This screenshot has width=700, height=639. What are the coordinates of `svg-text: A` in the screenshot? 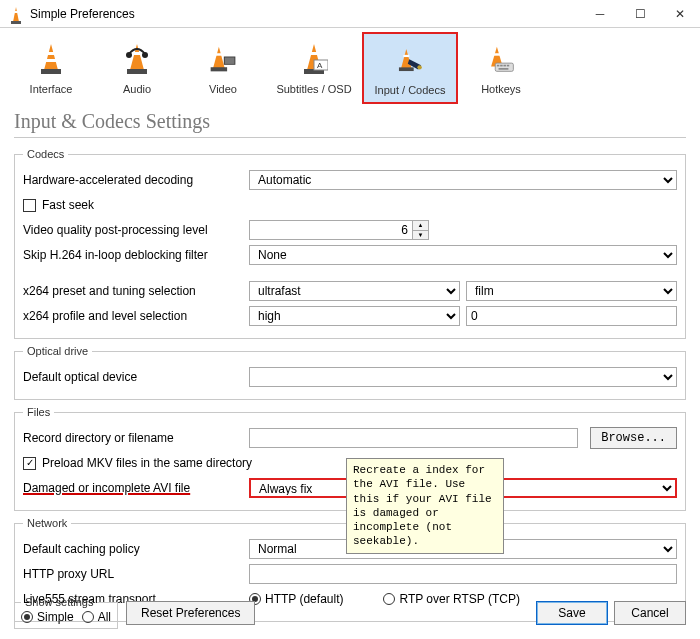 It's located at (320, 66).